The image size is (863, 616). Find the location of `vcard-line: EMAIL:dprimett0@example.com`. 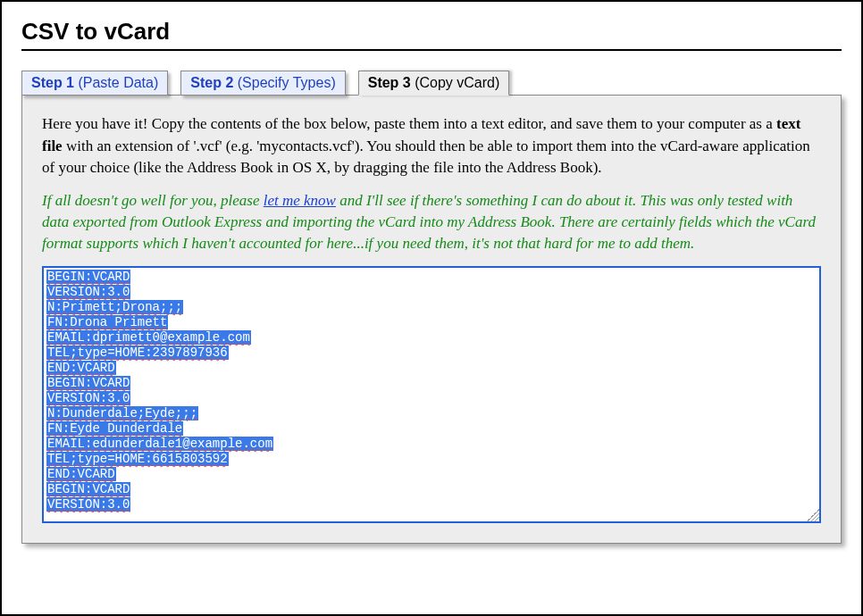

vcard-line: EMAIL:dprimett0@example.com is located at coordinates (432, 337).